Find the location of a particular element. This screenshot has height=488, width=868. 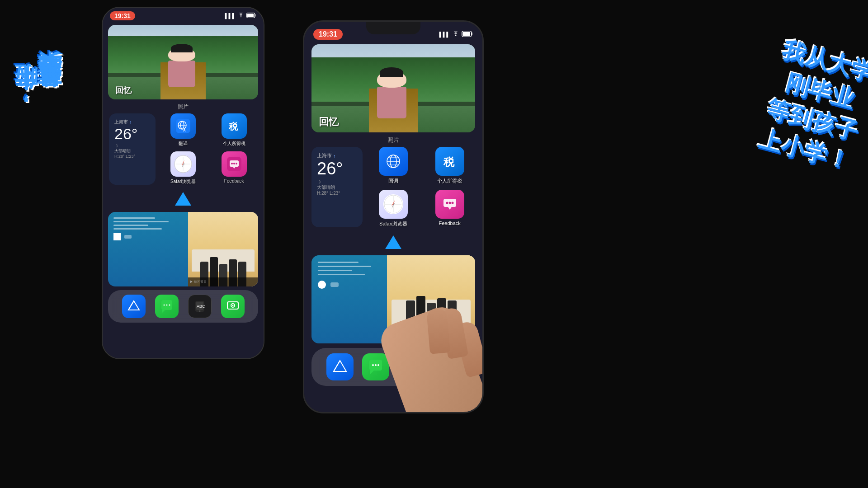

dock-left: ABC is located at coordinates (183, 306).